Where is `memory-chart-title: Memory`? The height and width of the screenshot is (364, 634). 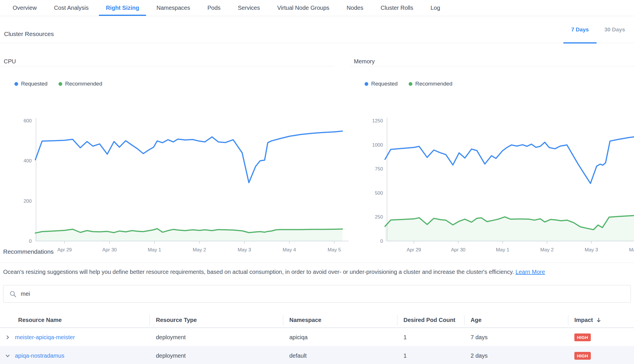 memory-chart-title: Memory is located at coordinates (364, 62).